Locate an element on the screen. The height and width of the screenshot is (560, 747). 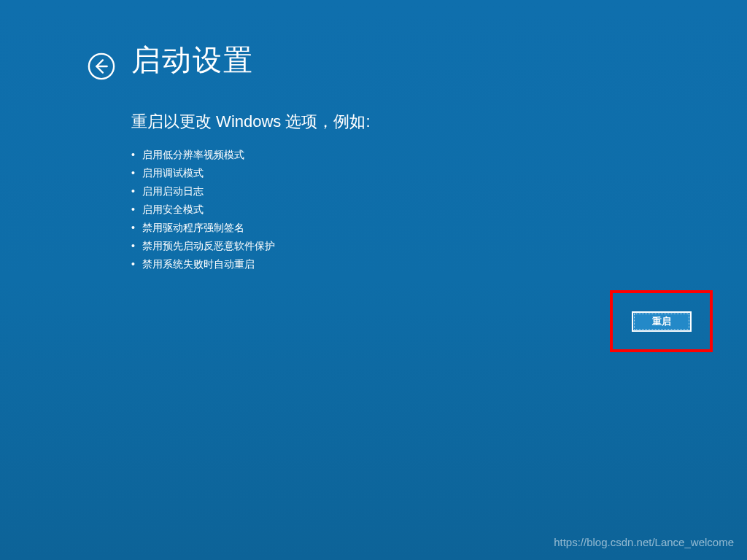
back-arrow-icon is located at coordinates (101, 76).